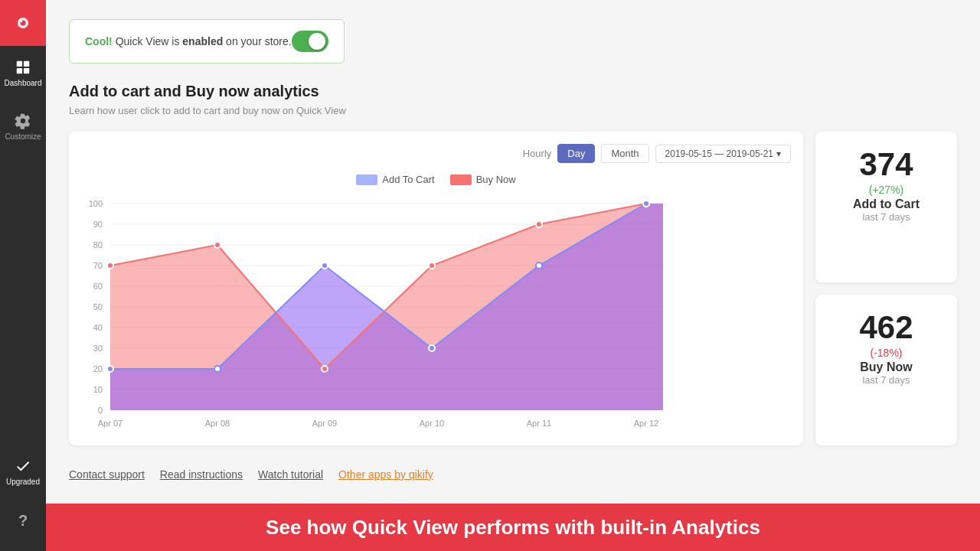 The image size is (980, 551). Describe the element at coordinates (23, 126) in the screenshot. I see `sidebar-item-customize: Customize` at that location.